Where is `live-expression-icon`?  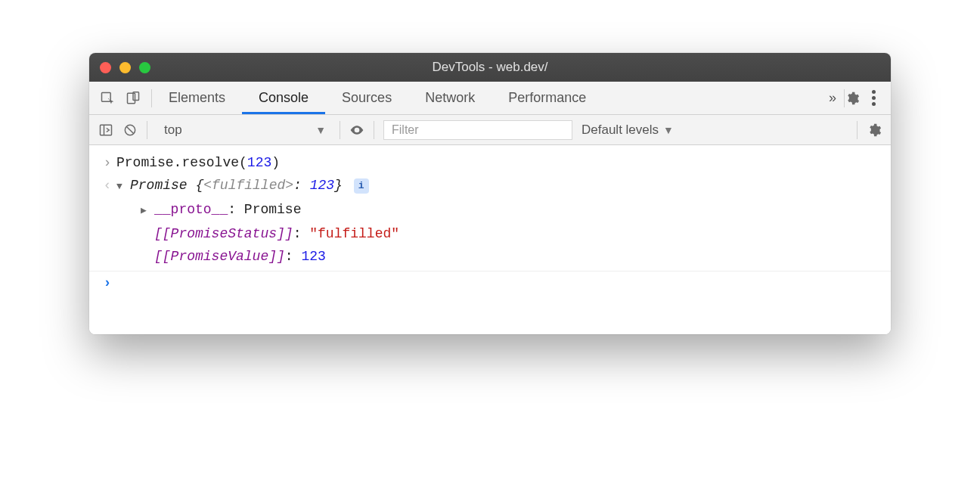 live-expression-icon is located at coordinates (357, 130).